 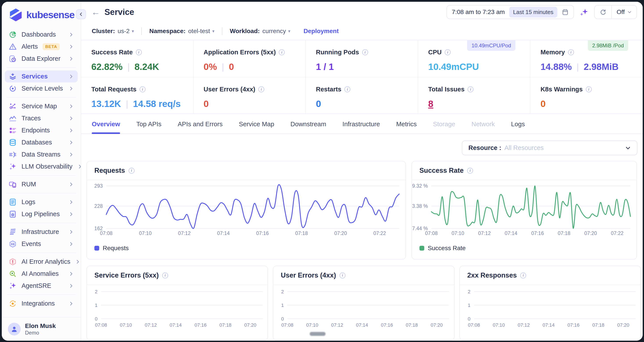 I want to click on tab-logs: Logs, so click(x=518, y=127).